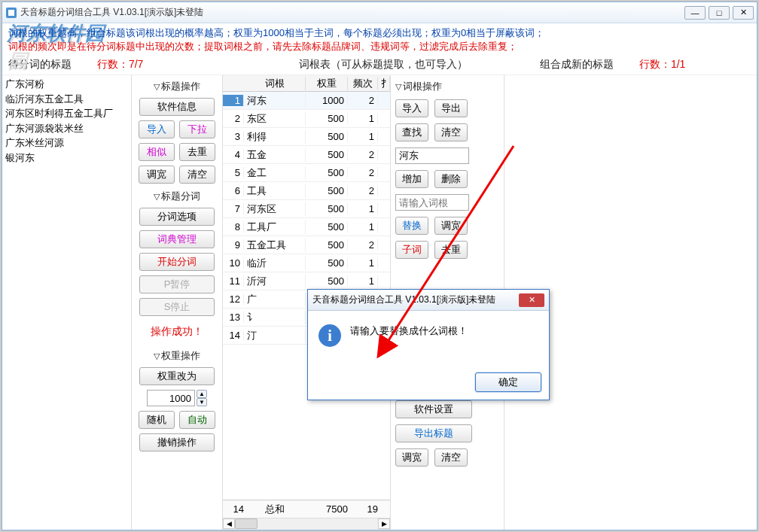 The image size is (759, 532). What do you see at coordinates (412, 132) in the screenshot?
I see `find-button: 查找` at bounding box center [412, 132].